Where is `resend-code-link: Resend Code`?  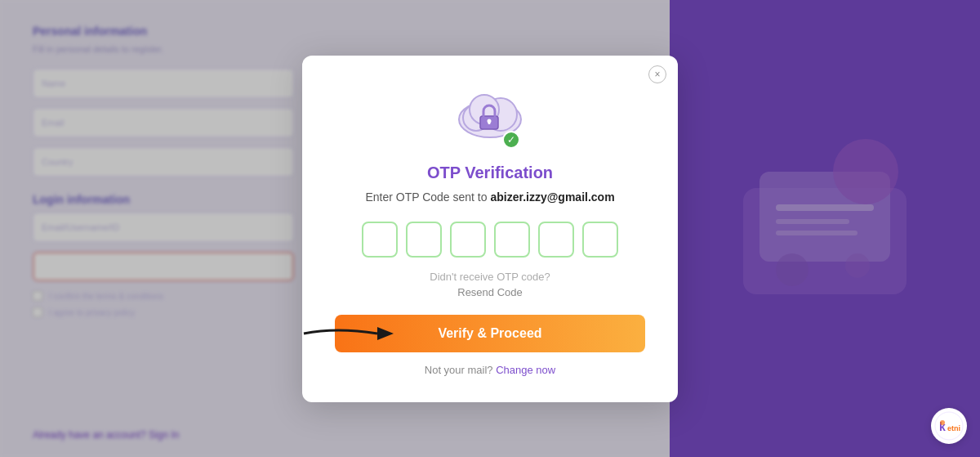
resend-code-link: Resend Code is located at coordinates (490, 293).